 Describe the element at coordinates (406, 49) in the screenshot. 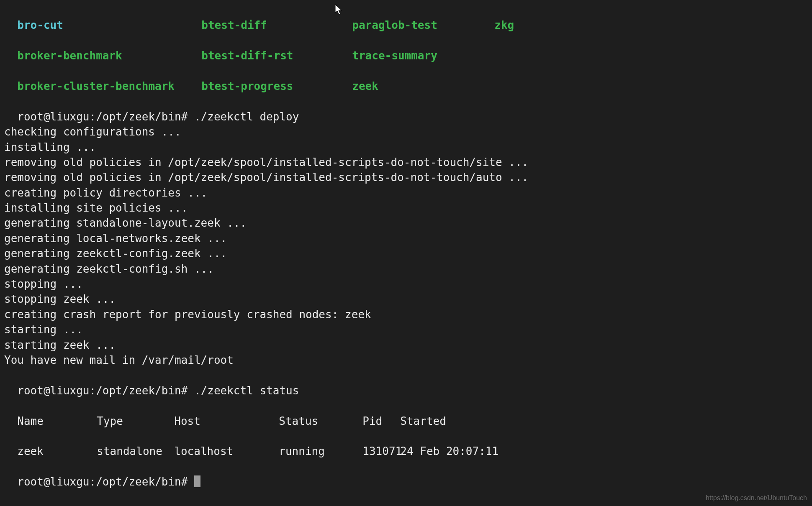

I see `exec-list-row-2: broker-benchmarkbtest-diff-rsttrace-summ…` at that location.